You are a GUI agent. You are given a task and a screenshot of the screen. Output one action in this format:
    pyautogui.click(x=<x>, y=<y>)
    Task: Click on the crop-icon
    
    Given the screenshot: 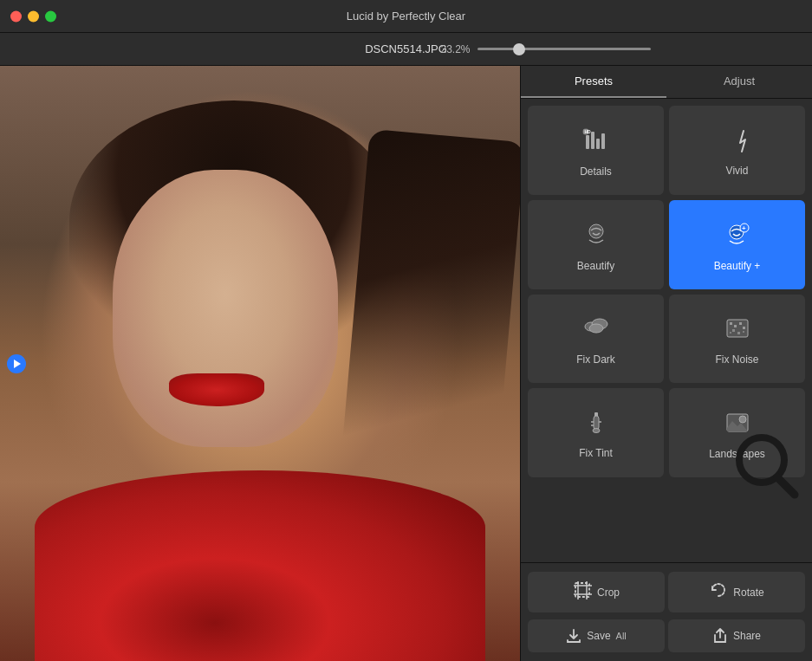 What is the action you would take?
    pyautogui.click(x=582, y=593)
    